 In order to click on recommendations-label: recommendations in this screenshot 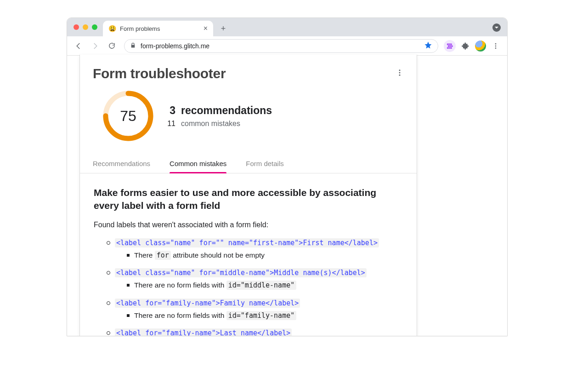, I will do `click(226, 110)`.